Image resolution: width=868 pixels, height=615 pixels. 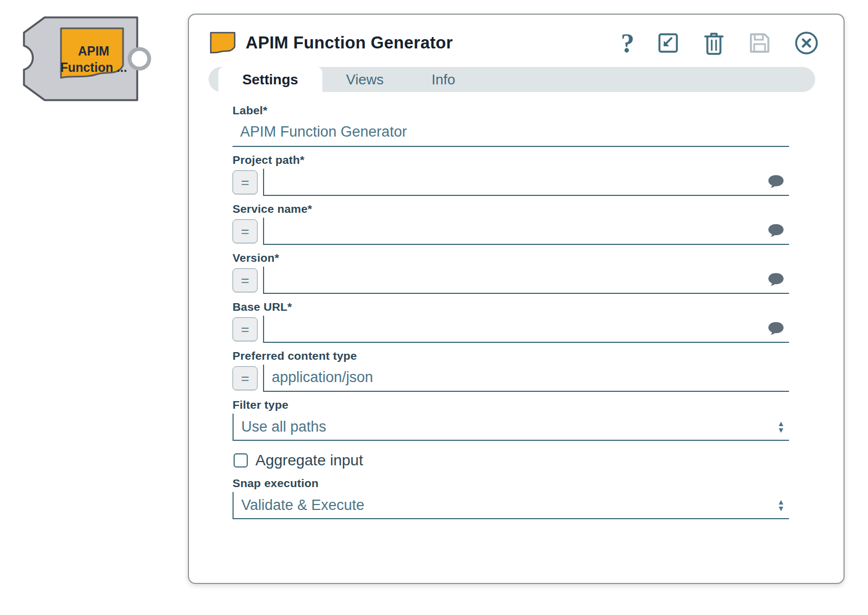 What do you see at coordinates (511, 460) in the screenshot?
I see `field-aggregate-input: Aggregate input` at bounding box center [511, 460].